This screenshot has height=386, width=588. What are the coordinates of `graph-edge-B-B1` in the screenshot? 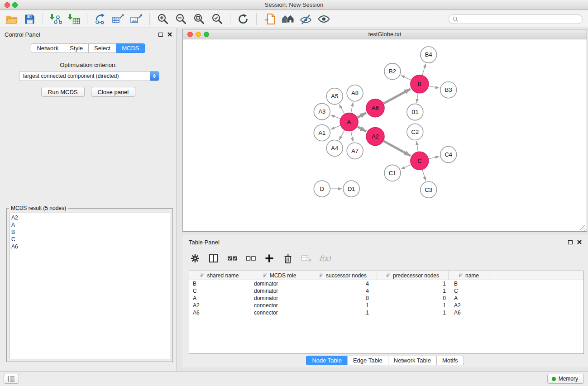 It's located at (417, 98).